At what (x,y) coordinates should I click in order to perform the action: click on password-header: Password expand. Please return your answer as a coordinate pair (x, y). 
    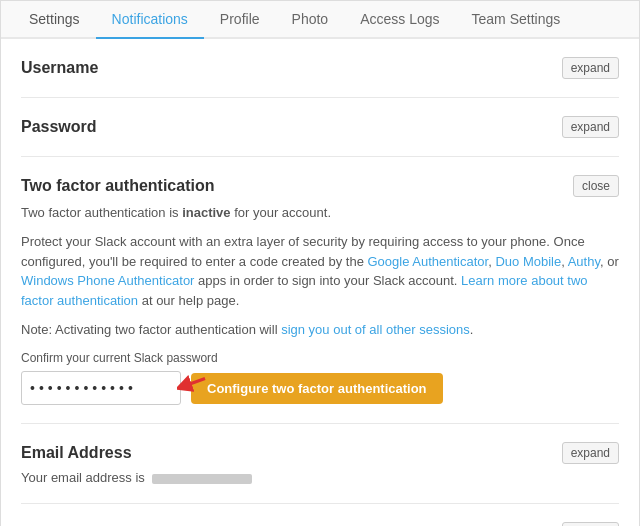
    Looking at the image, I should click on (320, 127).